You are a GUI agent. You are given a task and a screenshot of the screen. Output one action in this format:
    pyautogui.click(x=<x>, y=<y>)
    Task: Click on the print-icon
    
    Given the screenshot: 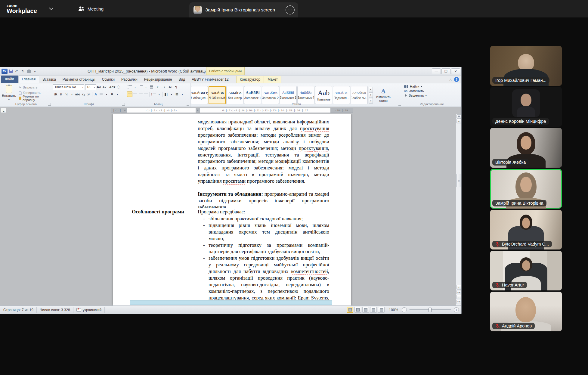 What is the action you would take?
    pyautogui.click(x=29, y=71)
    